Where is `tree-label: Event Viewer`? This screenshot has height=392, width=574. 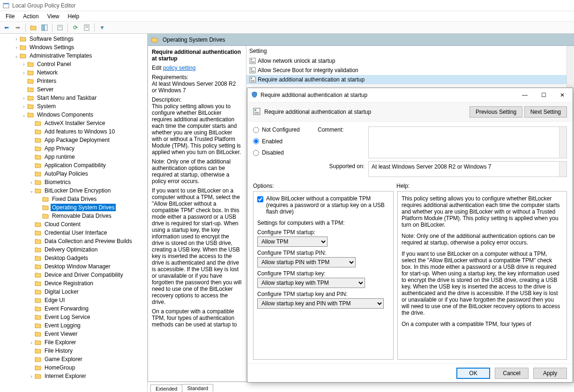
tree-label: Event Viewer is located at coordinates (61, 334).